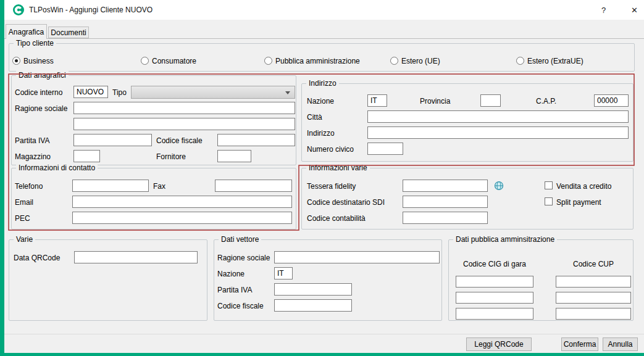 This screenshot has width=644, height=356. What do you see at coordinates (179, 141) in the screenshot?
I see `codice-fiscale-label: Codice fiscale` at bounding box center [179, 141].